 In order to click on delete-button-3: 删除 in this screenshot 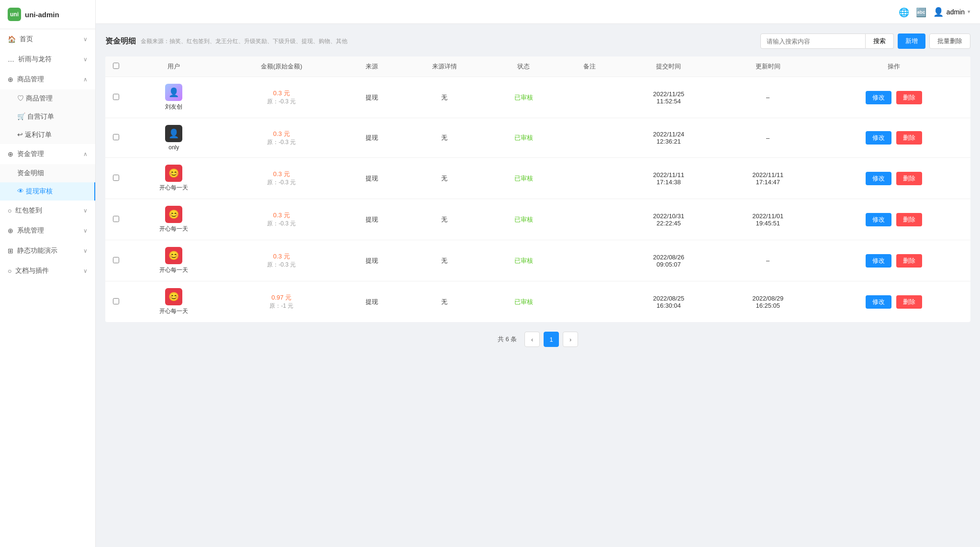, I will do `click(909, 220)`.